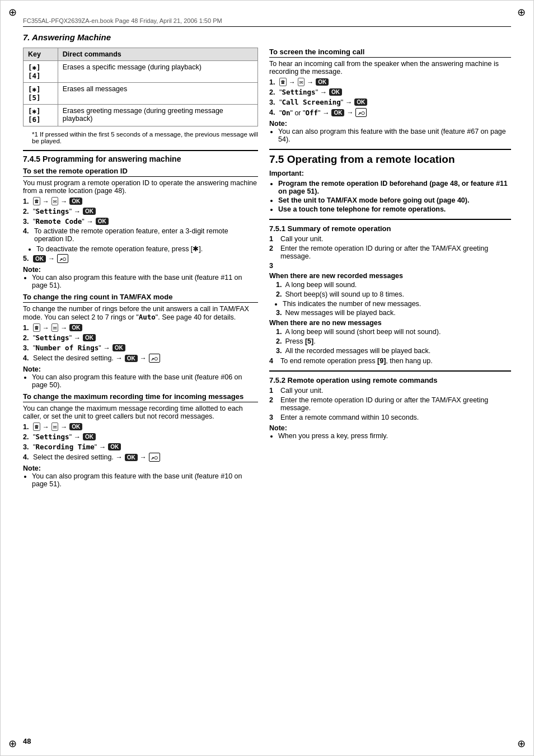 This screenshot has width=534, height=756. Describe the element at coordinates (390, 252) in the screenshot. I see `751-step-2: 2 Enter the remote operation ID during o…` at that location.